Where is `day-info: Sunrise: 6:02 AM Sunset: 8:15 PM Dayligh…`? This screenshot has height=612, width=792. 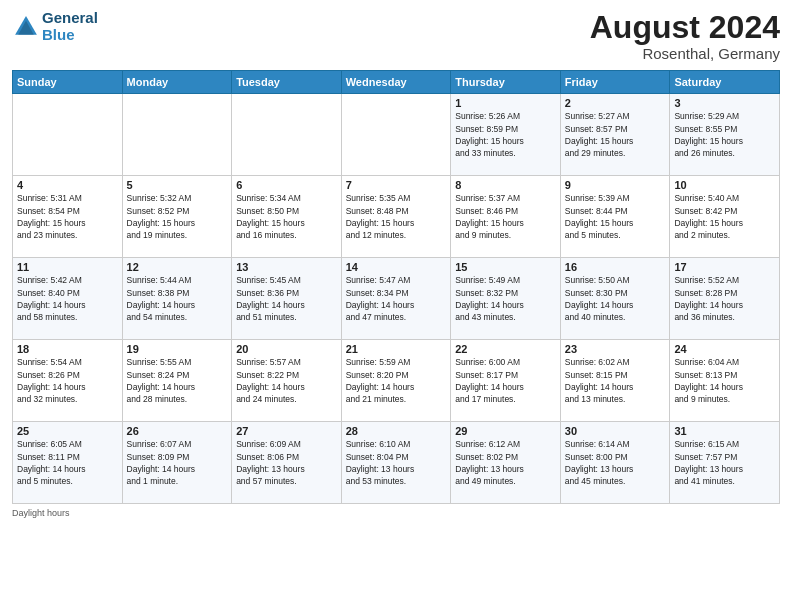 day-info: Sunrise: 6:02 AM Sunset: 8:15 PM Dayligh… is located at coordinates (616, 380).